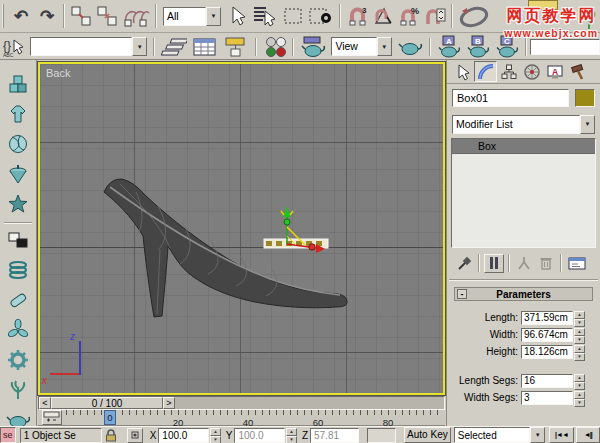  What do you see at coordinates (4, 16) in the screenshot?
I see `toolbar-drag-handle` at bounding box center [4, 16].